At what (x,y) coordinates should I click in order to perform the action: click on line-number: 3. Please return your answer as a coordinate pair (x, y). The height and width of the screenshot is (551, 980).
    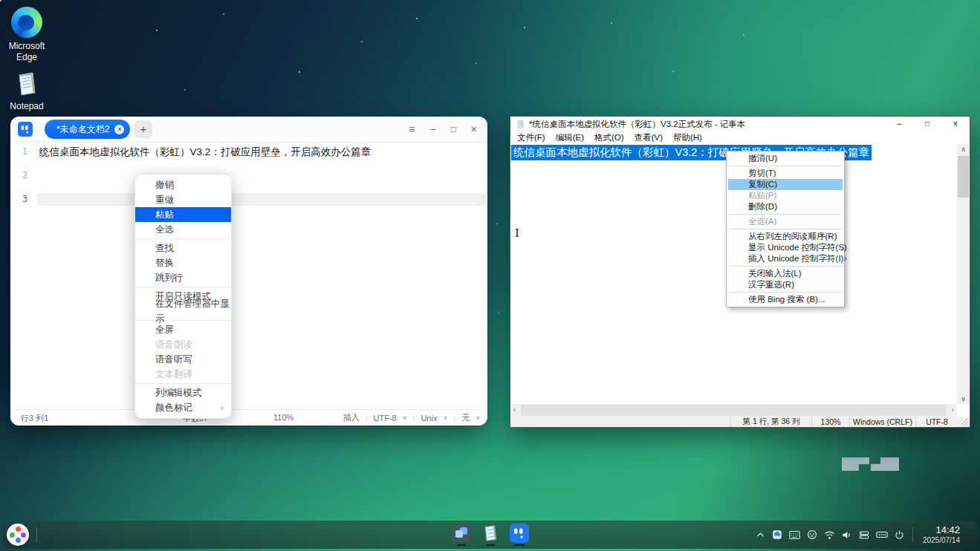
    Looking at the image, I should click on (25, 199).